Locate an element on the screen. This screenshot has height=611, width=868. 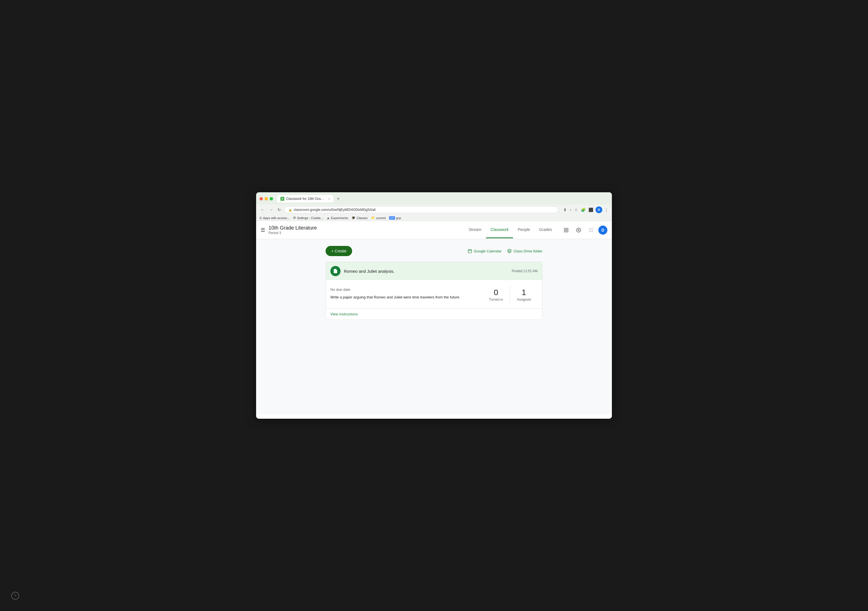
assignment-text-section: No due date Write a paper arguing that R… is located at coordinates (406, 294).